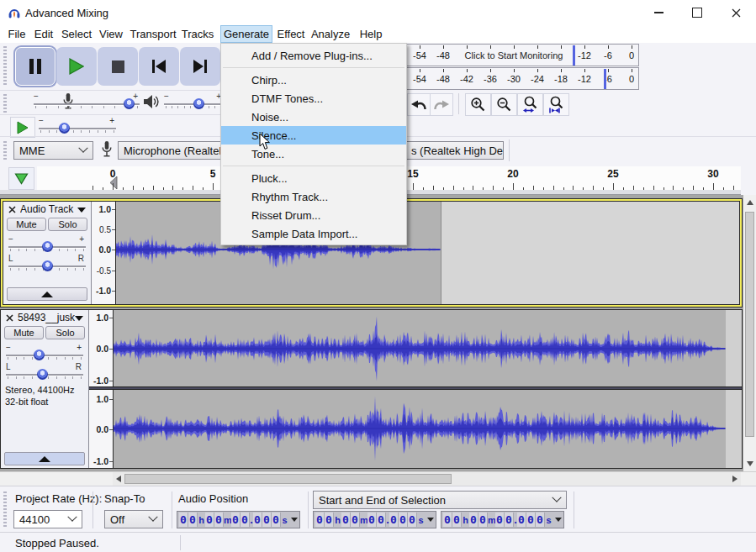 The width and height of the screenshot is (756, 552). What do you see at coordinates (200, 66) in the screenshot?
I see `skip-to-end-button` at bounding box center [200, 66].